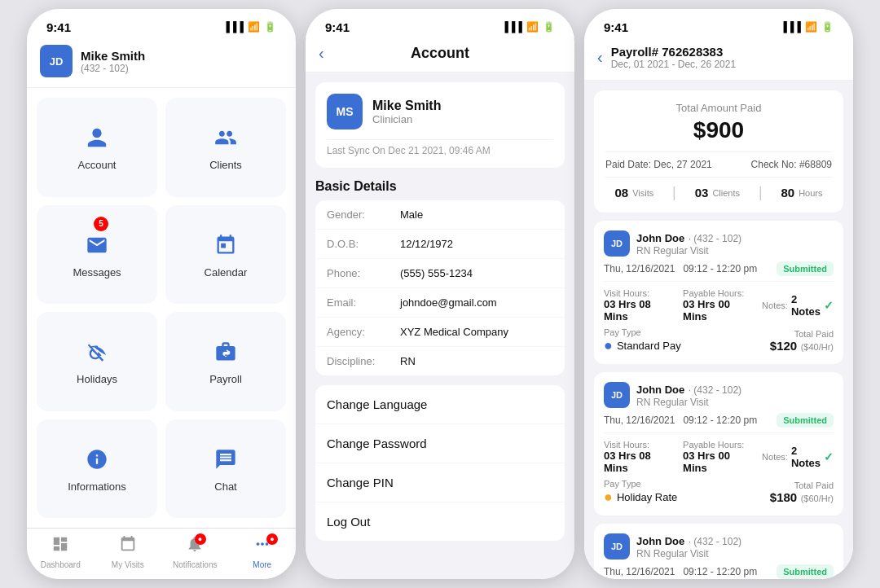 The image size is (880, 588). I want to click on hours-label: Hours, so click(810, 193).